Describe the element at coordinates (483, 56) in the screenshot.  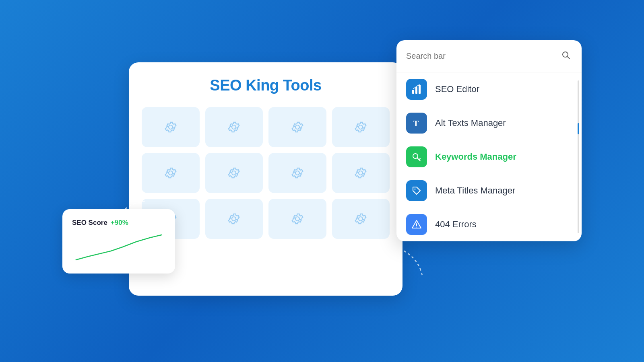
I see `search-input` at that location.